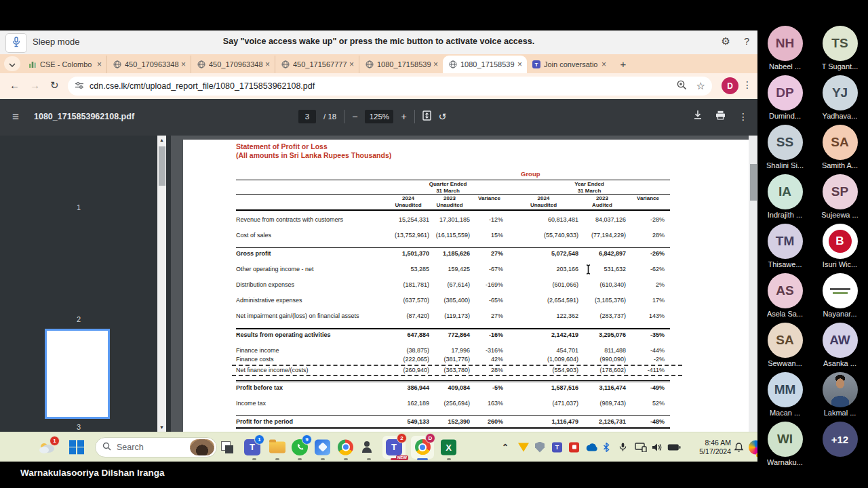  Describe the element at coordinates (79, 86) in the screenshot. I see `site-info-icon` at that location.